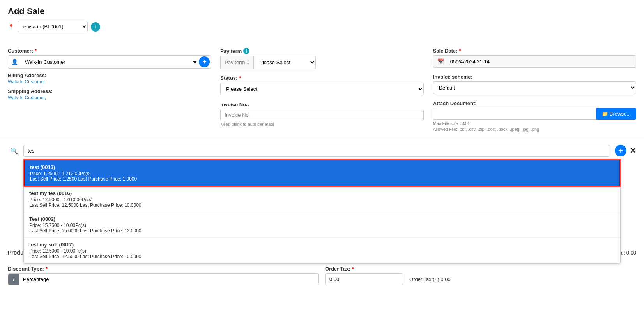  Describe the element at coordinates (322, 151) in the screenshot. I see `product-search-area: 🔍 + ✕ test (0013) Price: 1.2500 - 1,212.…` at that location.